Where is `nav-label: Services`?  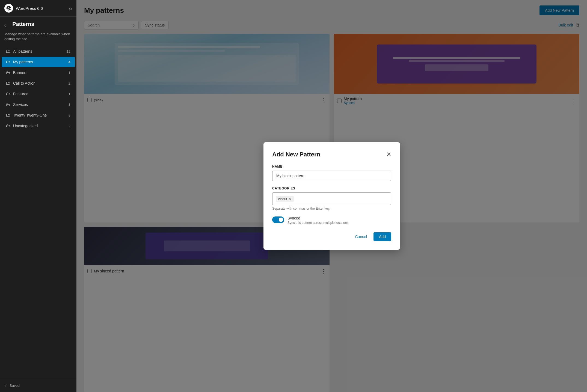 nav-label: Services is located at coordinates (20, 105).